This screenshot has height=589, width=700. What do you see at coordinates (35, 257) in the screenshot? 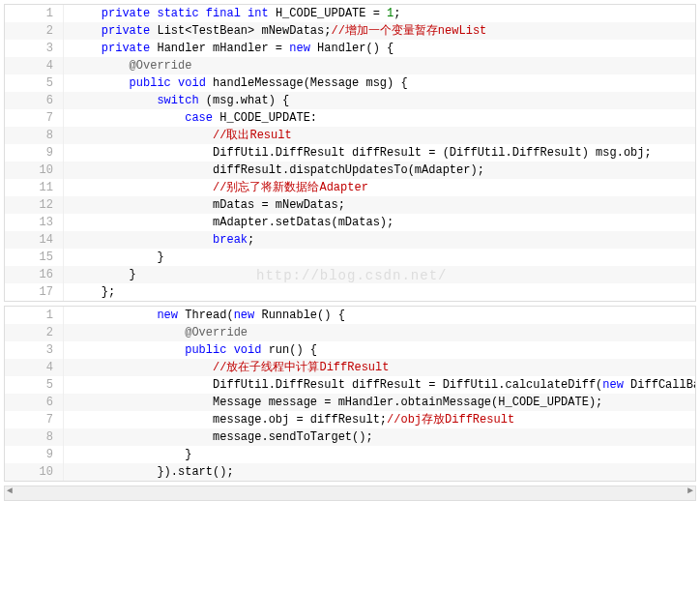
I see `line-number: 15` at bounding box center [35, 257].